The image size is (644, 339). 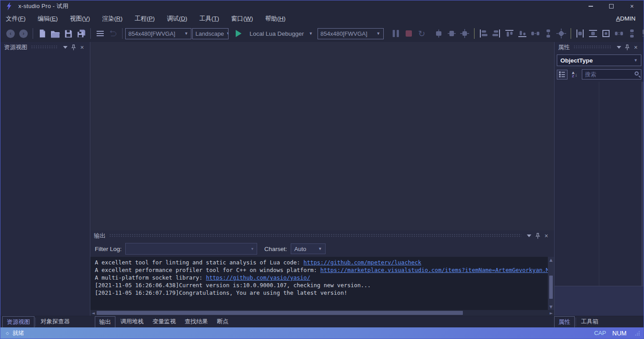 What do you see at coordinates (55, 322) in the screenshot?
I see `tab-object-inspector: 对象探查器` at bounding box center [55, 322].